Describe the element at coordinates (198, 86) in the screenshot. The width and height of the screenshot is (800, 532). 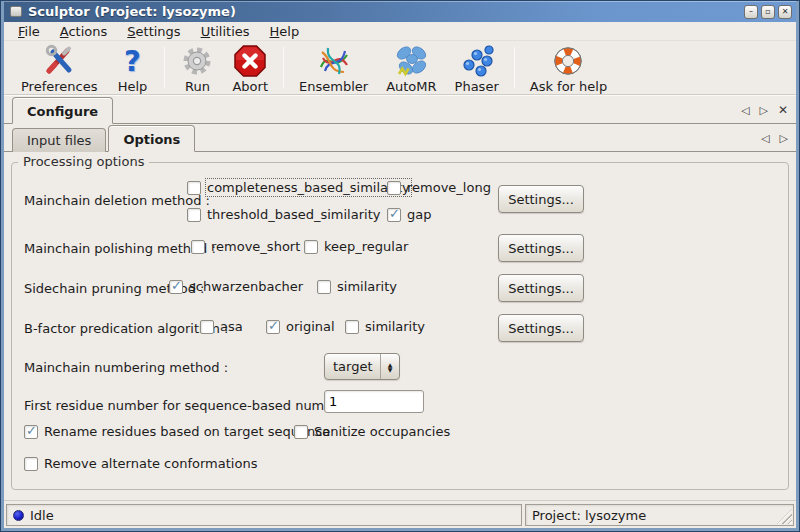
I see `toolbar-label: Run` at that location.